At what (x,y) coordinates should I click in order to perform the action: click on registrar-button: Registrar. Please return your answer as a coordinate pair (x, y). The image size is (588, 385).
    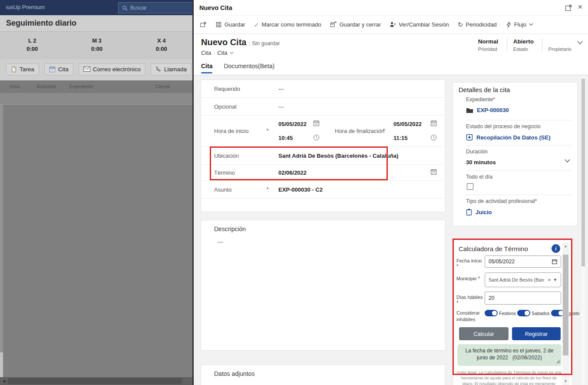
    Looking at the image, I should click on (536, 334).